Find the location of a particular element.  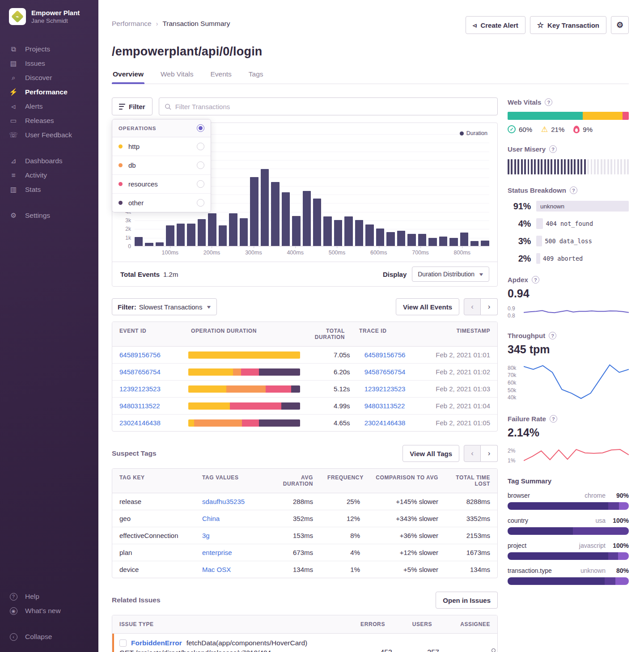

trace-id-link: 23024146438 is located at coordinates (385, 423).